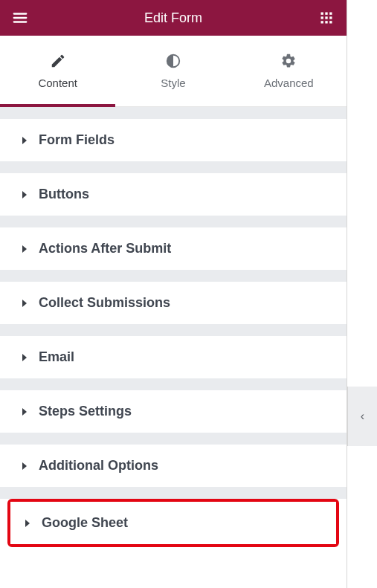 The image size is (377, 588). I want to click on pencil-icon, so click(58, 61).